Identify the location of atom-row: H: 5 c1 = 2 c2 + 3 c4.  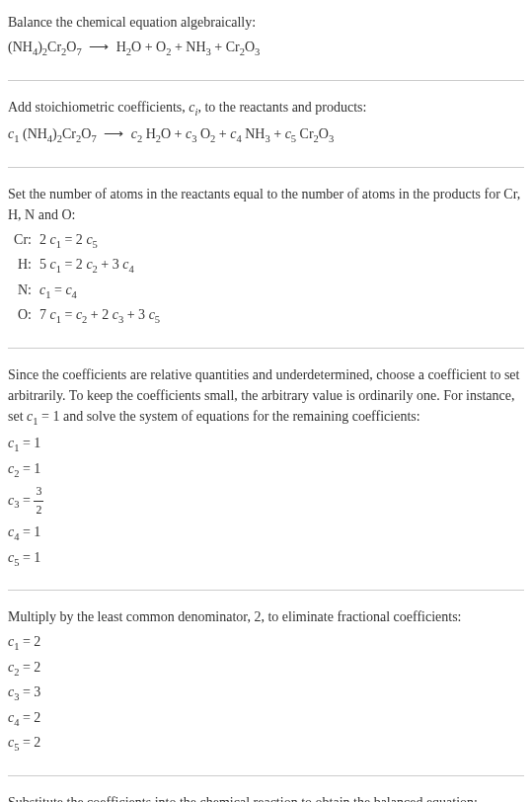
(266, 266).